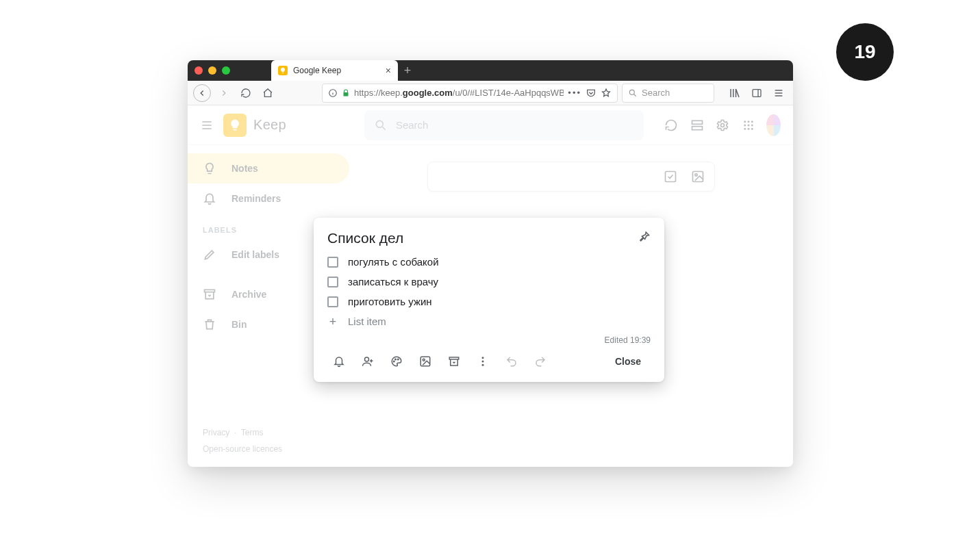  I want to click on close-button: Close, so click(628, 361).